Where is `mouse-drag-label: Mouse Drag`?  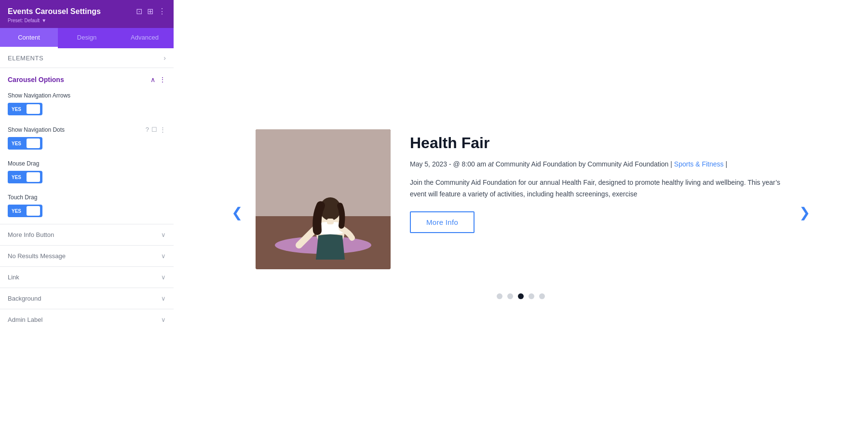
mouse-drag-label: Mouse Drag is located at coordinates (87, 164).